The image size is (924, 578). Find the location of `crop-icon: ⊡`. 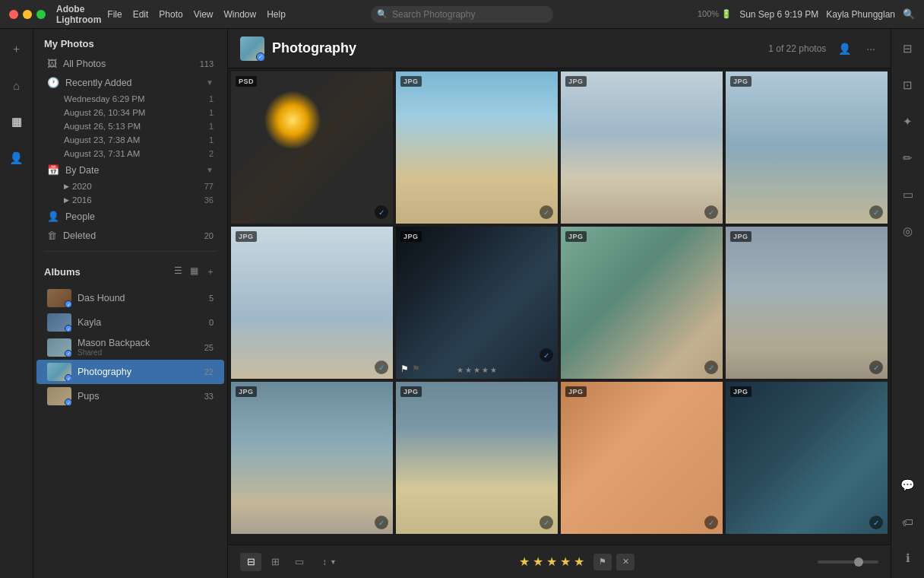

crop-icon: ⊡ is located at coordinates (908, 85).